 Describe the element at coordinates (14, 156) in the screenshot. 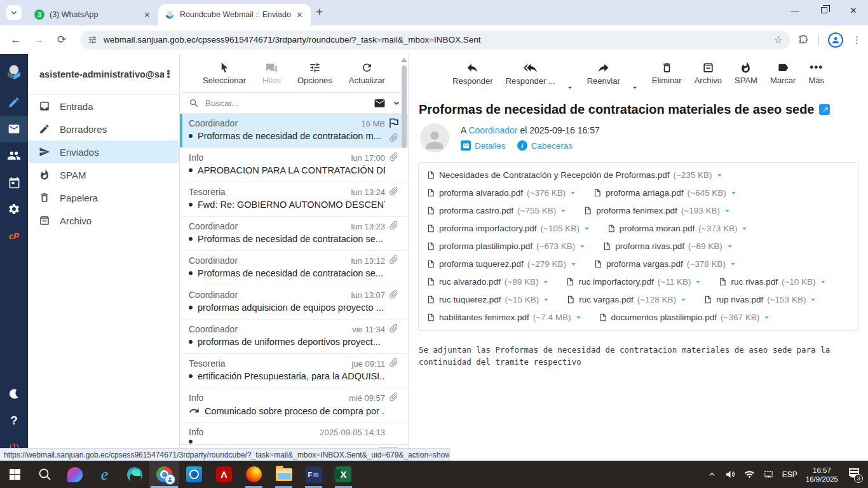

I see `contacts-nav-button` at that location.